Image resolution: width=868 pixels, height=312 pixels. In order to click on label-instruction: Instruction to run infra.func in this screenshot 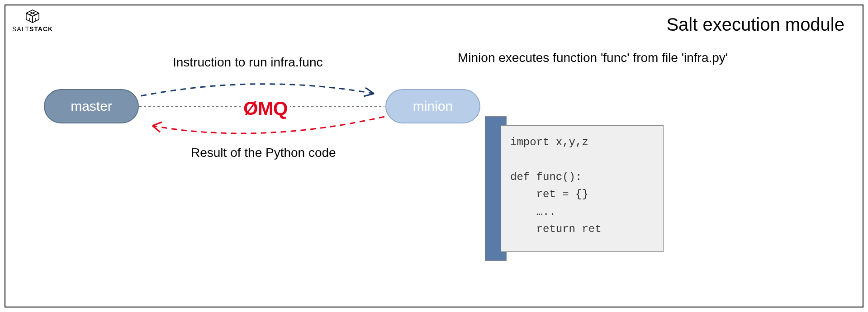, I will do `click(248, 62)`.